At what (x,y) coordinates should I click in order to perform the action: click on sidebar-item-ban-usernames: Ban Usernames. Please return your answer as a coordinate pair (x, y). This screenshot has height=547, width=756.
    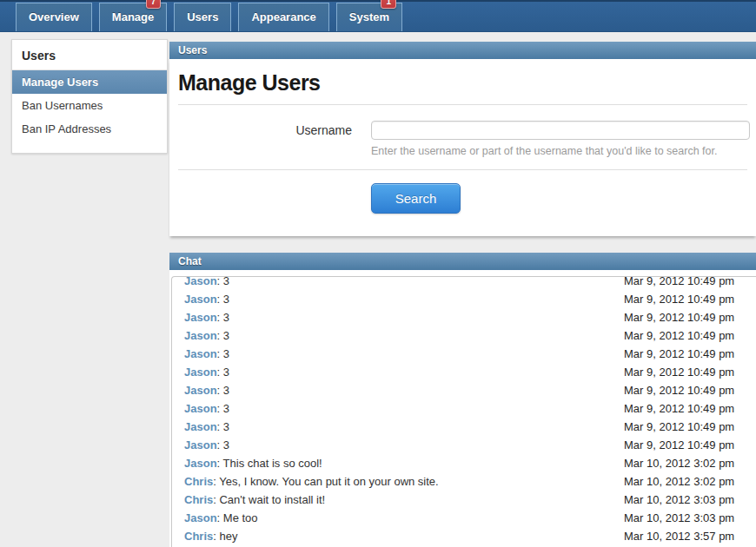
    Looking at the image, I should click on (90, 106).